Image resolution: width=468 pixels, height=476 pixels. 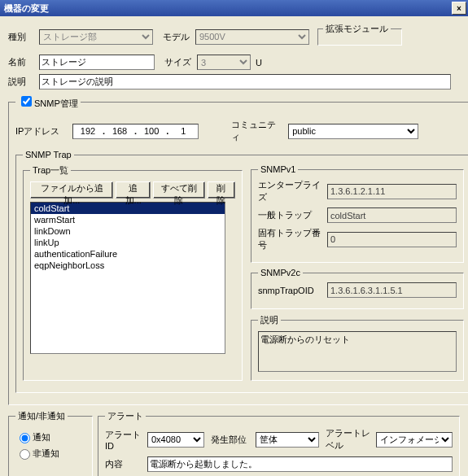 What do you see at coordinates (256, 131) in the screenshot?
I see `community-label: コミュニティ` at bounding box center [256, 131].